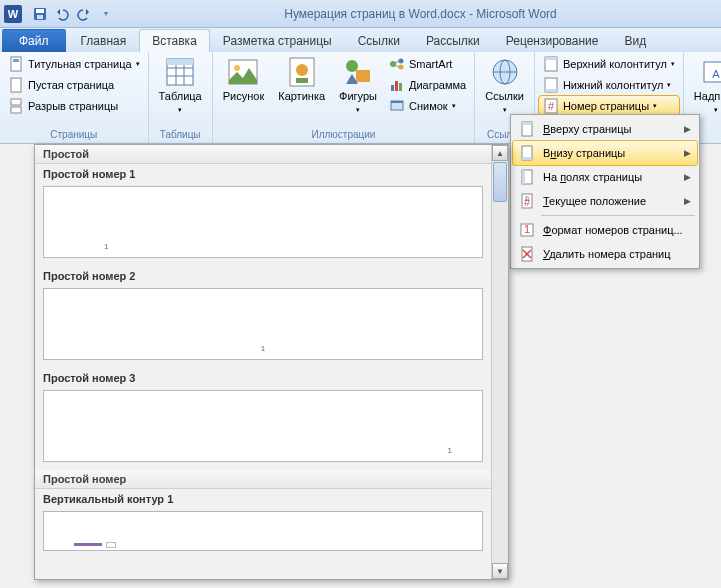 Image resolution: width=721 pixels, height=588 pixels. I want to click on group-tables: Таблица▾ Таблицы, so click(181, 98).